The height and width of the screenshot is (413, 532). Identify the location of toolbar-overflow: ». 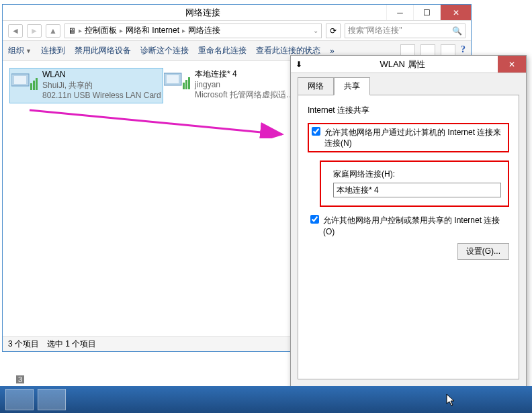
(332, 51).